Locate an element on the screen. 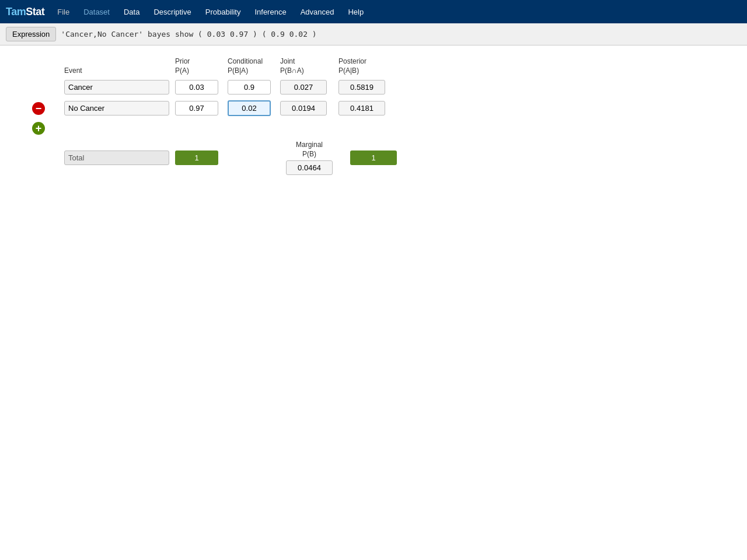 This screenshot has width=747, height=560. nav-descriptive: Descriptive is located at coordinates (172, 12).